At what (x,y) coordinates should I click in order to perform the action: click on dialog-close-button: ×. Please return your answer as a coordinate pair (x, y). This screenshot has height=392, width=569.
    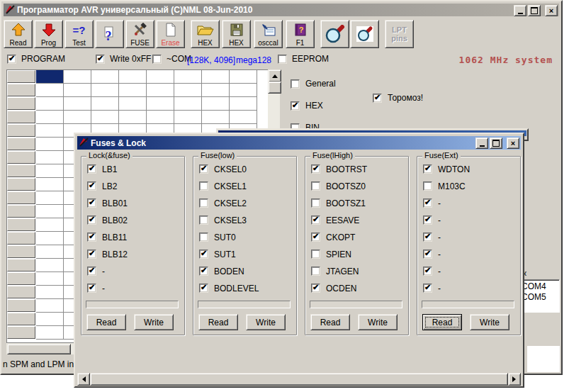
    Looking at the image, I should click on (513, 143).